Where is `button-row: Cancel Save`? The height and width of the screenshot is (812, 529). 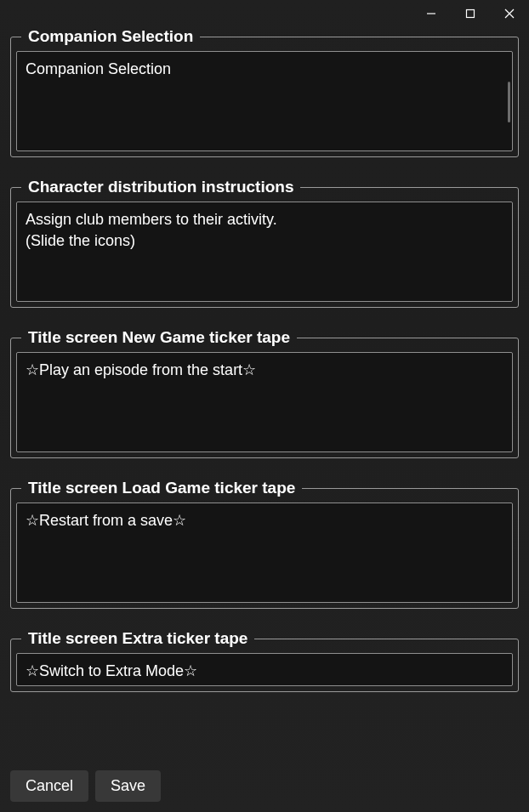
button-row: Cancel Save is located at coordinates (264, 789).